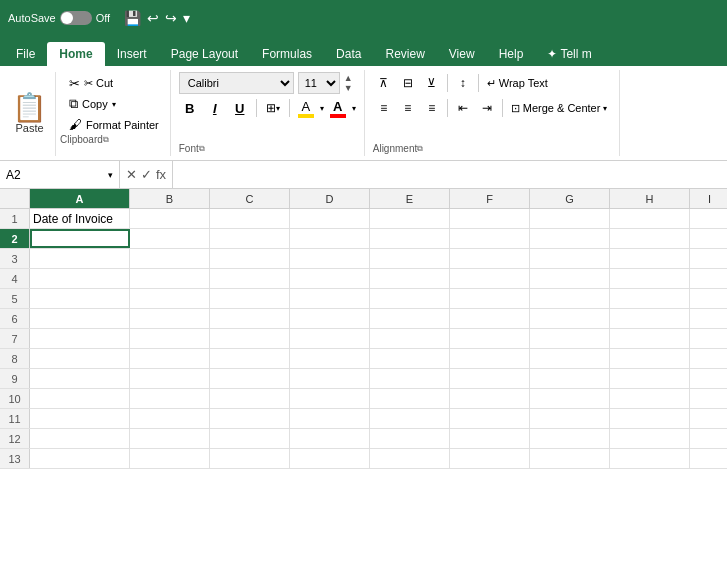 Image resolution: width=727 pixels, height=587 pixels. I want to click on align-middle-button: ⊟, so click(408, 83).